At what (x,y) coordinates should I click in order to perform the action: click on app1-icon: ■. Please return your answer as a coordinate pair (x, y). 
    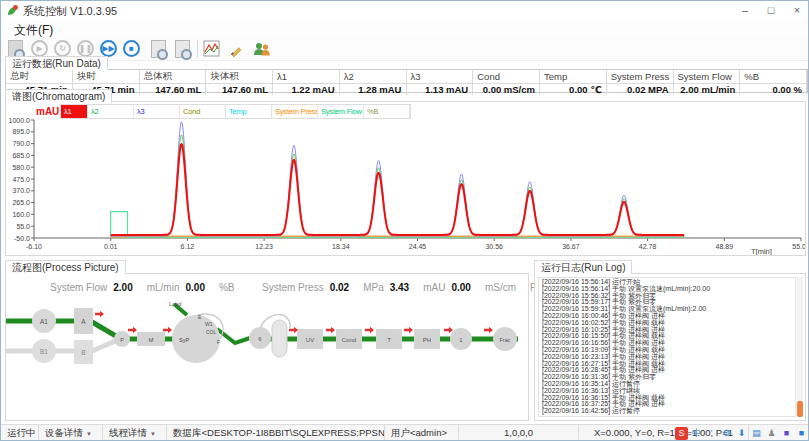
    Looking at the image, I should click on (786, 434).